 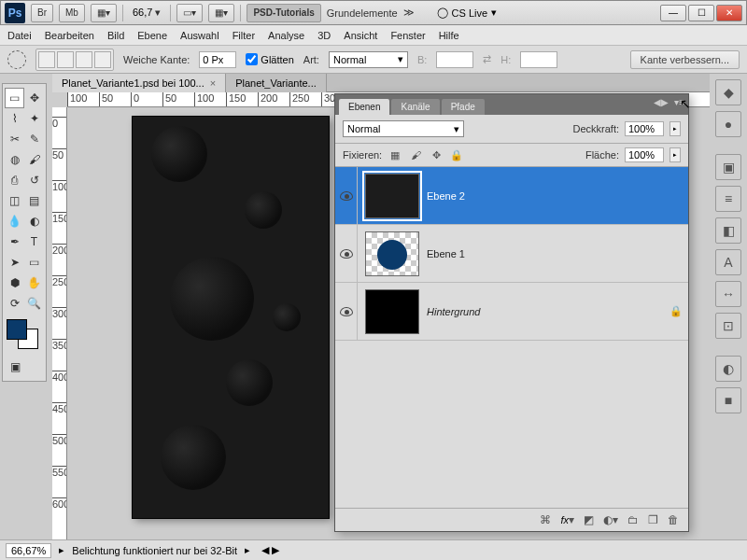 I want to click on layer-fx-icon: fx▾, so click(x=568, y=520).